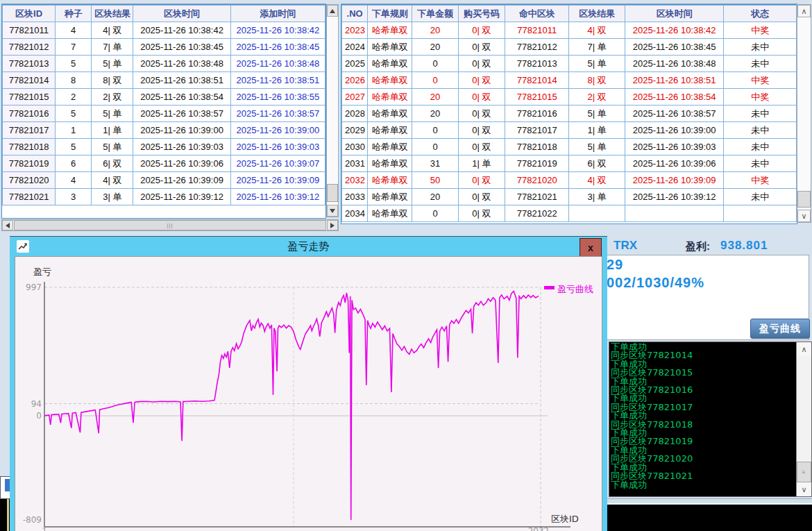  I want to click on cell-seed: 5, so click(74, 147).